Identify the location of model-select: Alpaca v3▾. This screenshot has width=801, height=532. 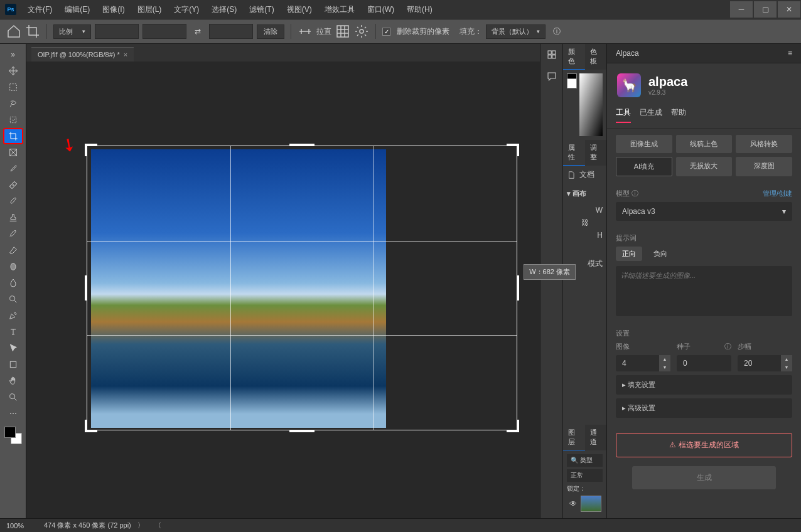
(704, 211).